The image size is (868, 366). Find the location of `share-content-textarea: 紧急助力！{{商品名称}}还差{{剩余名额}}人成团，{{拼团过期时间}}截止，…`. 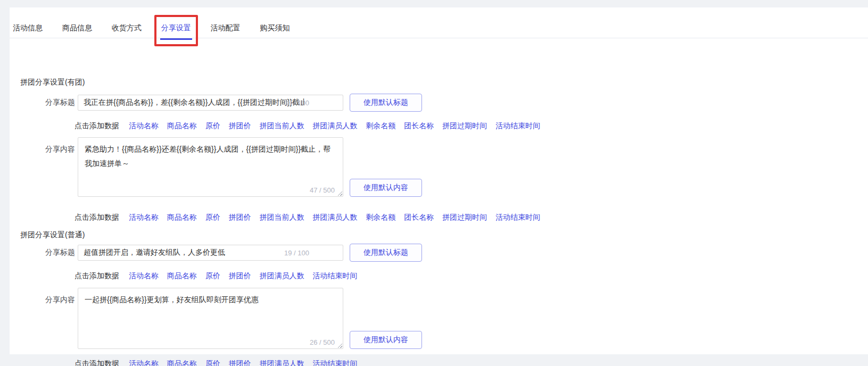

share-content-textarea: 紧急助力！{{商品名称}}还差{{剩余名额}}人成团，{{拼团过期时间}}截止，… is located at coordinates (211, 167).